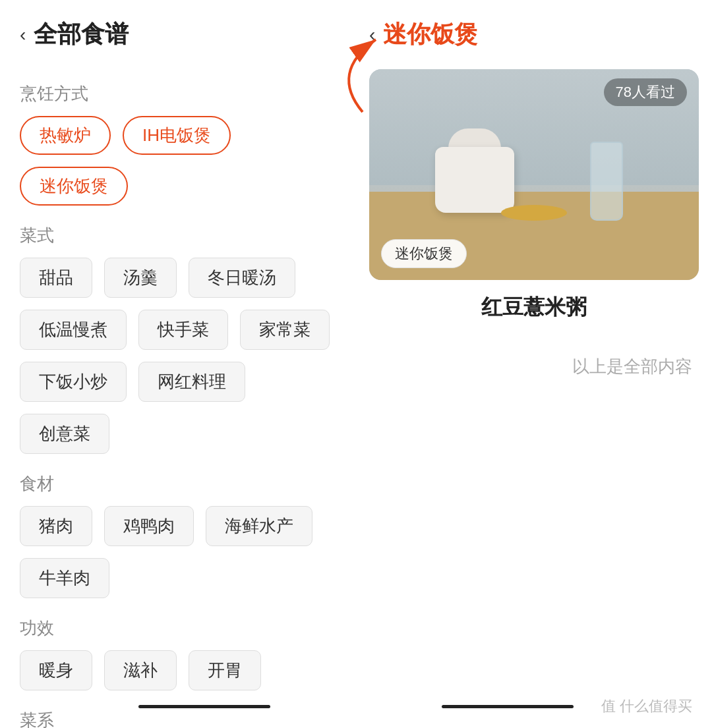  I want to click on section-dish-type: 菜式 甜品 汤羹 冬日暖汤 低温慢煮 快手菜 家常菜 下饭小炒 网红料理 创意菜, so click(175, 339).